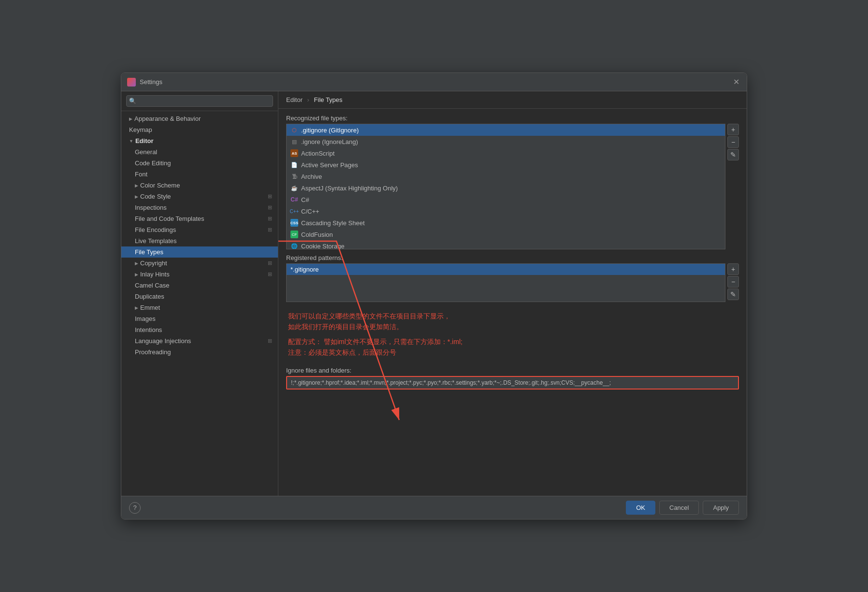  What do you see at coordinates (200, 319) in the screenshot?
I see `sidebar-item-images: Images` at bounding box center [200, 319].